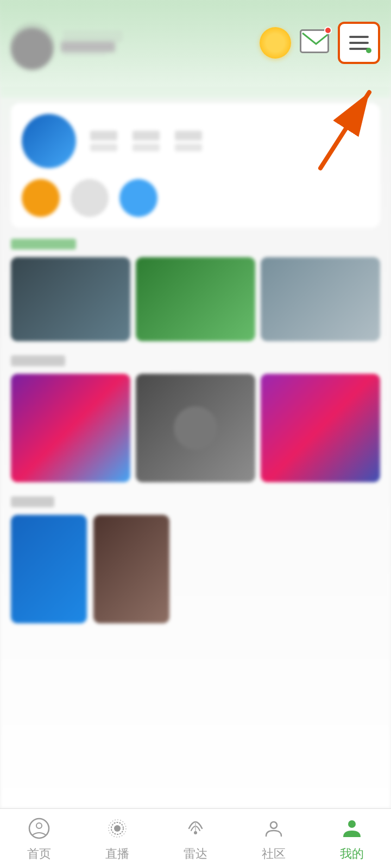 This screenshot has width=391, height=868. What do you see at coordinates (195, 838) in the screenshot?
I see `bottom-nav: 首页 直播 雷达` at bounding box center [195, 838].